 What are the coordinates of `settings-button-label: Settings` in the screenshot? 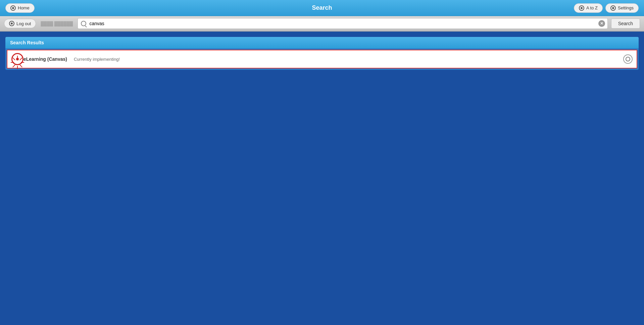 It's located at (626, 8).